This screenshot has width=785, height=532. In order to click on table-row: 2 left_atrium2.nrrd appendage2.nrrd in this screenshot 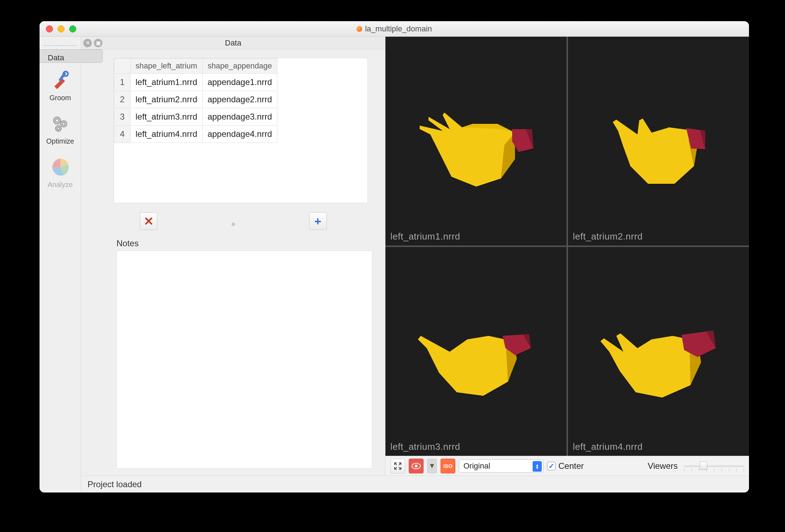, I will do `click(196, 99)`.